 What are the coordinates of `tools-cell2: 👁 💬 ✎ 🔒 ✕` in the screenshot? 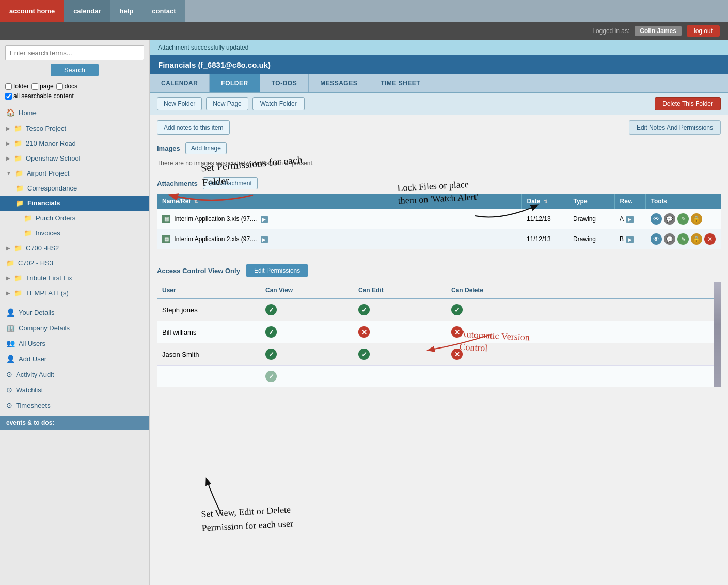 It's located at (683, 240).